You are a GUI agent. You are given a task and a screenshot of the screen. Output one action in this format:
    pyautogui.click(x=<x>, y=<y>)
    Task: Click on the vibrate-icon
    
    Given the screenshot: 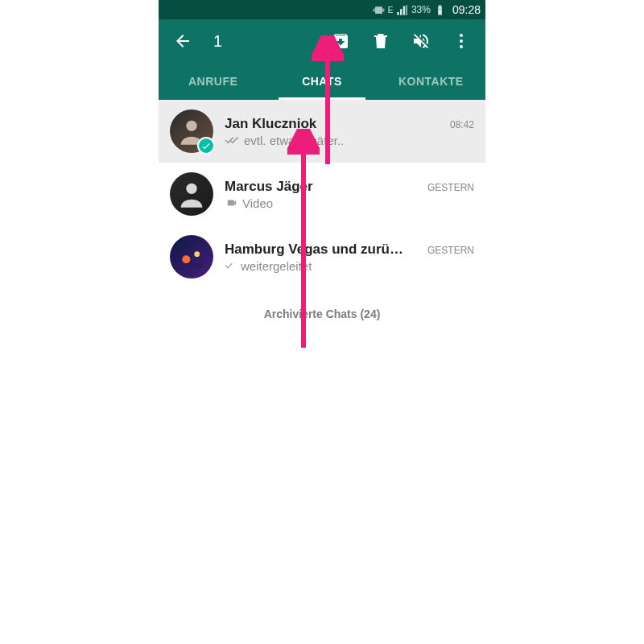 What is the action you would take?
    pyautogui.click(x=378, y=10)
    